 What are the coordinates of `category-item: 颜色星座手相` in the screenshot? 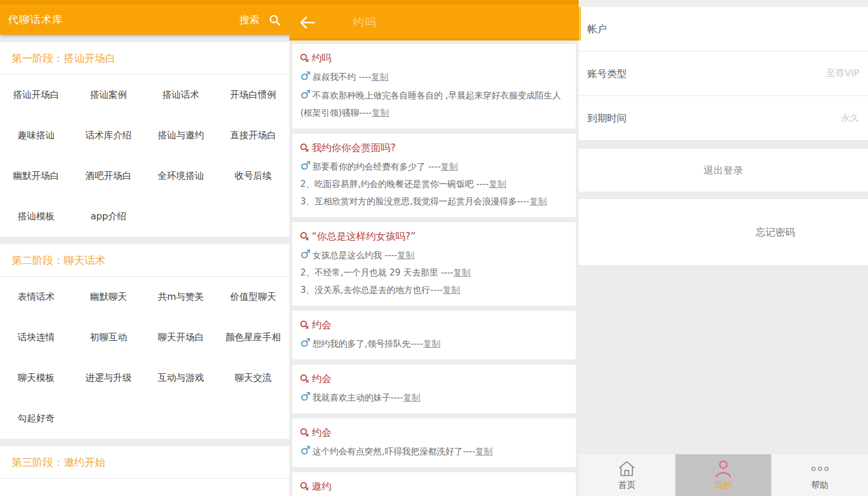 It's located at (253, 337).